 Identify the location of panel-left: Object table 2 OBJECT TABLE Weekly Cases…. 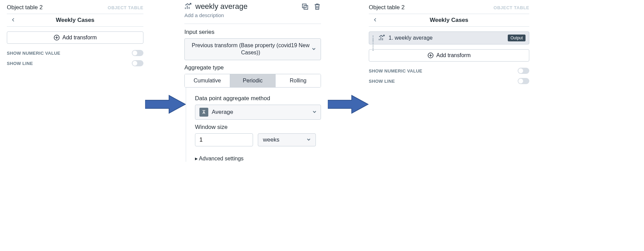
(75, 36).